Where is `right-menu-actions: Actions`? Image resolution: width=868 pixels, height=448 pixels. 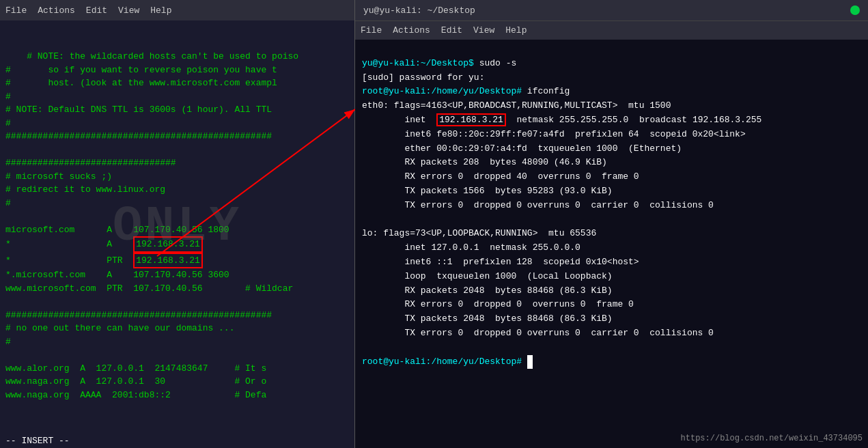 right-menu-actions: Actions is located at coordinates (411, 30).